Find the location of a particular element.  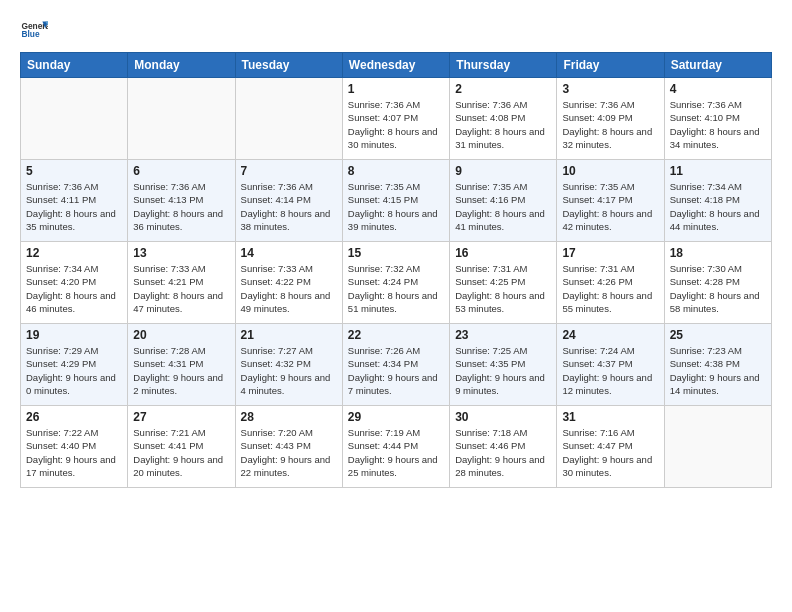

day-detail: Sunrise: 7:33 AM Sunset: 4:21 PM Dayligh… is located at coordinates (181, 288).